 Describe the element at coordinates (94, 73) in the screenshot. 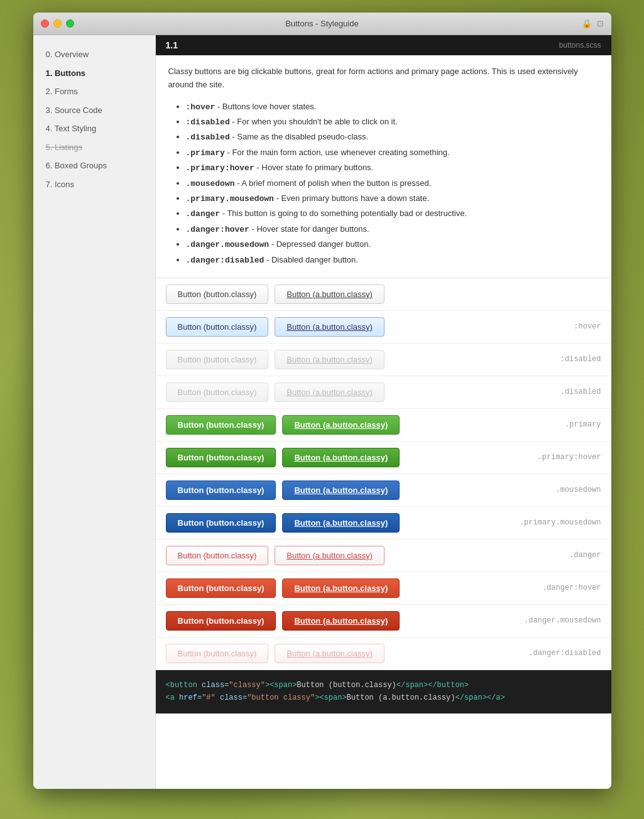

I see `sidebar-item-buttons: 1. Buttons` at that location.